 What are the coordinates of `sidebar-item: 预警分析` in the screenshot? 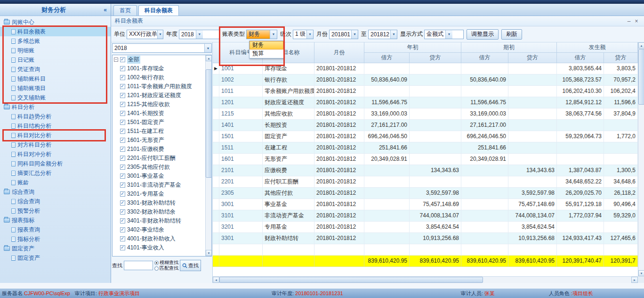 It's located at (56, 211).